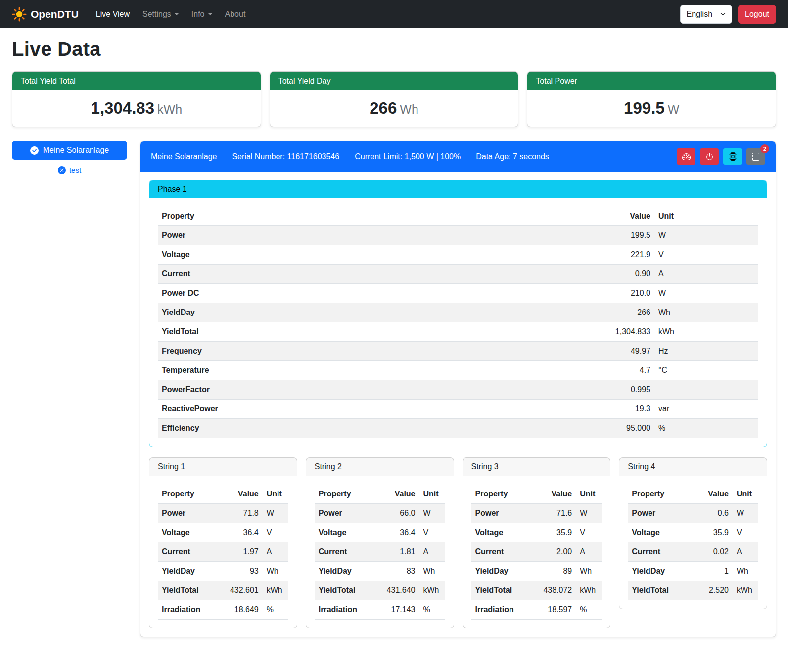 This screenshot has height=672, width=788. Describe the element at coordinates (223, 533) in the screenshot. I see `table-row: Voltage36.4V` at that location.